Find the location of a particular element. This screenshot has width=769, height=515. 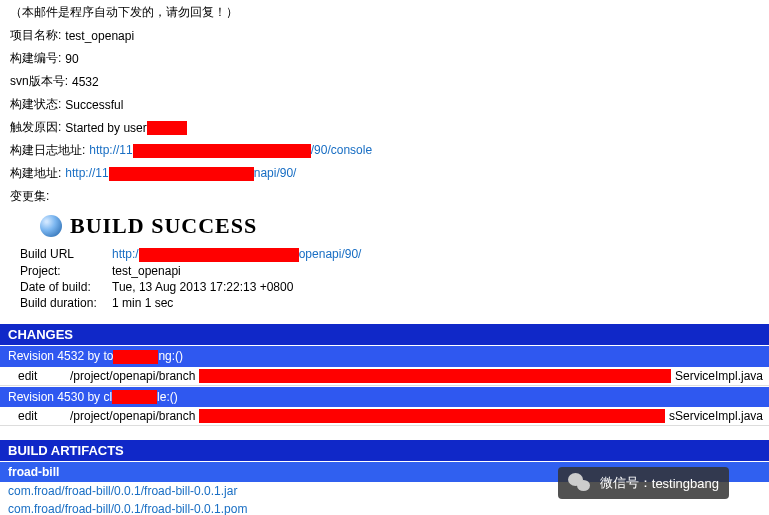

status-label: 构建状态: is located at coordinates (36, 104).